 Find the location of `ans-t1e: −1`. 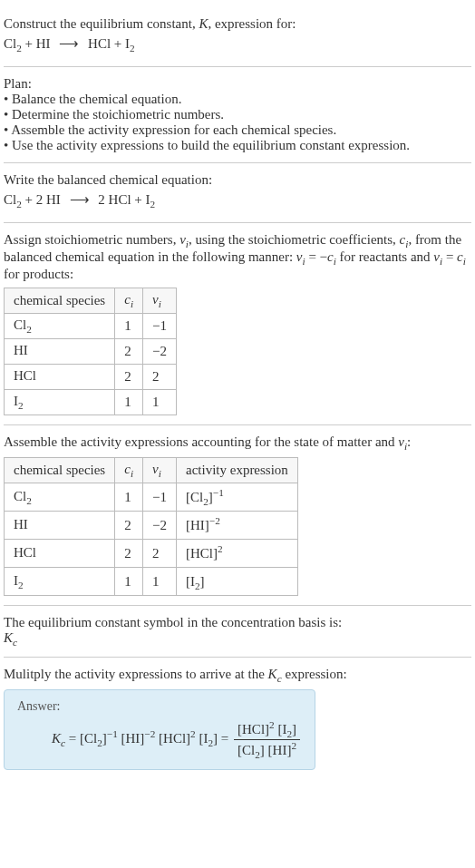

ans-t1e: −1 is located at coordinates (112, 734).